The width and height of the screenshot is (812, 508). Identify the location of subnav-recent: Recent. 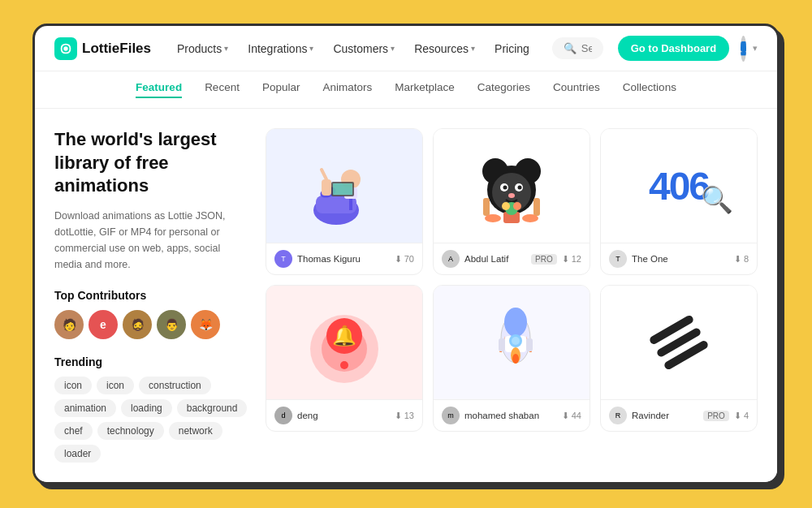
(222, 89).